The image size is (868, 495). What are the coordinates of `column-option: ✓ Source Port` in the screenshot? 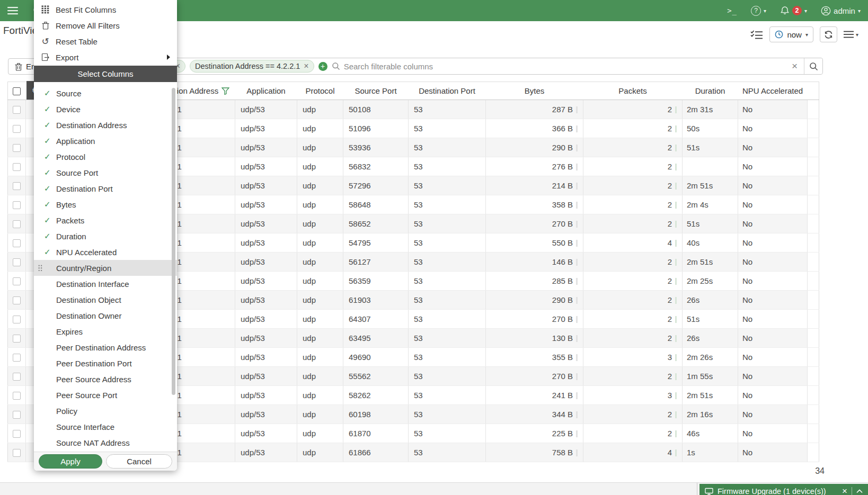 It's located at (105, 173).